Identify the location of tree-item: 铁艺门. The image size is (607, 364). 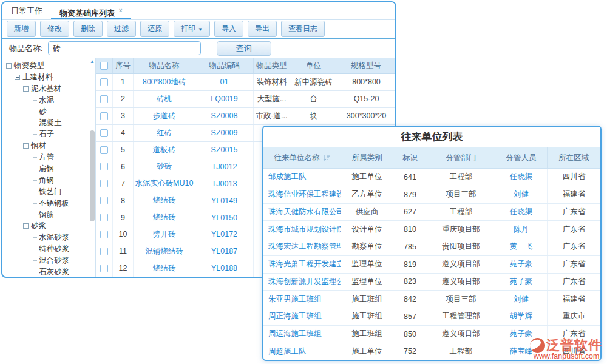
(49, 192).